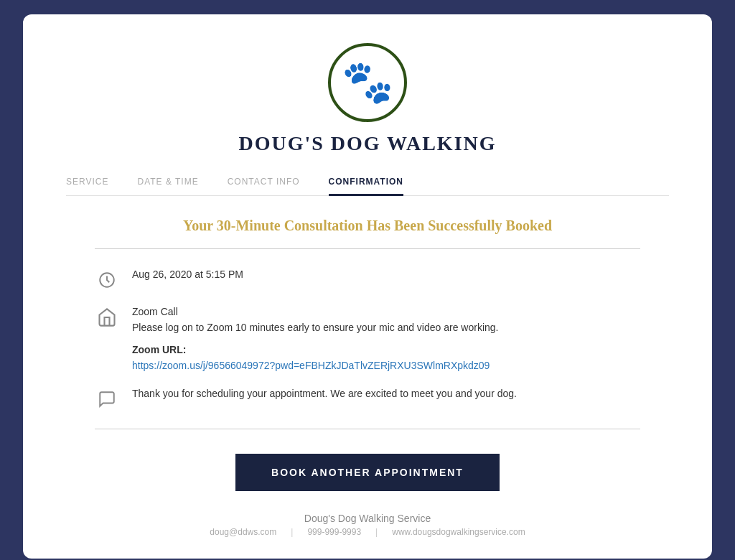 Image resolution: width=735 pixels, height=560 pixels. What do you see at coordinates (366, 187) in the screenshot?
I see `step-confirmation: CONFIRMATION` at bounding box center [366, 187].